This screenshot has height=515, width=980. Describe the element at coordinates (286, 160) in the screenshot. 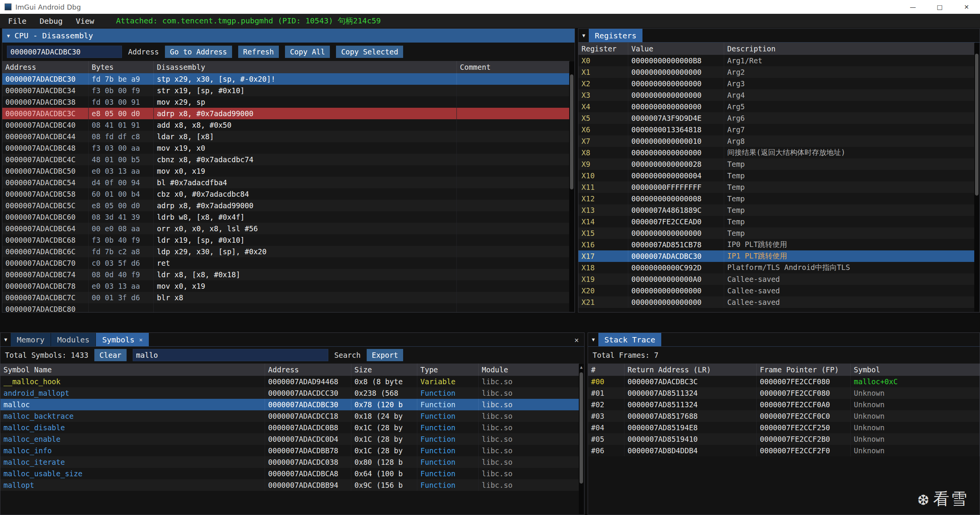

I see `disasm-row: 0000007ADACDBC4C48 01 00 b5cbnz x8, #0x7…` at that location.